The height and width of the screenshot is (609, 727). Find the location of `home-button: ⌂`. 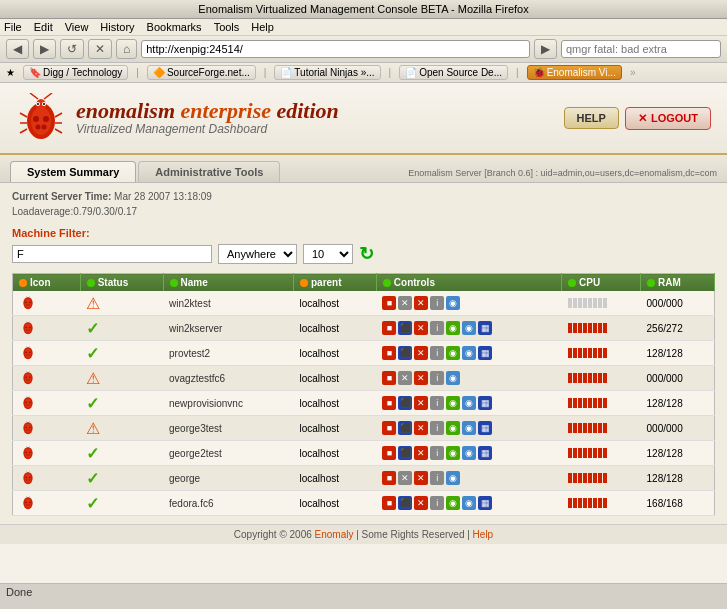

home-button: ⌂ is located at coordinates (126, 49).